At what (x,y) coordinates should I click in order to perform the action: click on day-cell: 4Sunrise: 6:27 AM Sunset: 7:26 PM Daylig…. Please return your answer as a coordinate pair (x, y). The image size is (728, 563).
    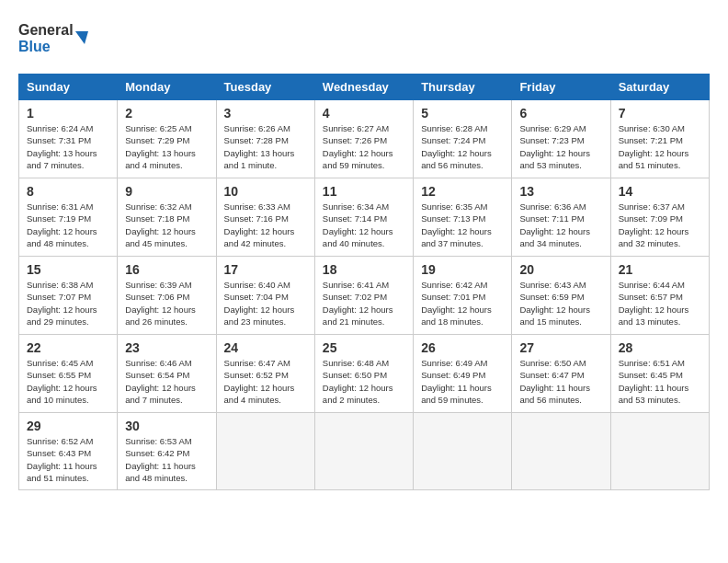
    Looking at the image, I should click on (364, 140).